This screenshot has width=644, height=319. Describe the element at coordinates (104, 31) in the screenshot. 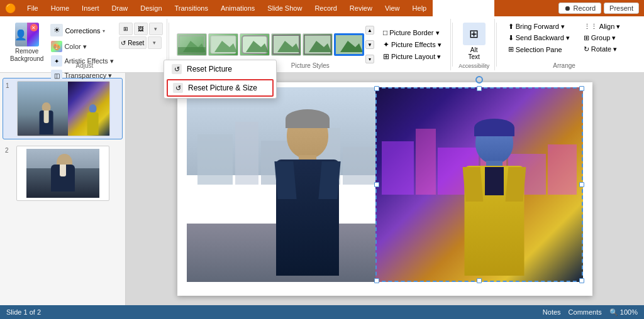

I see `corrections-arrow: ▾` at that location.